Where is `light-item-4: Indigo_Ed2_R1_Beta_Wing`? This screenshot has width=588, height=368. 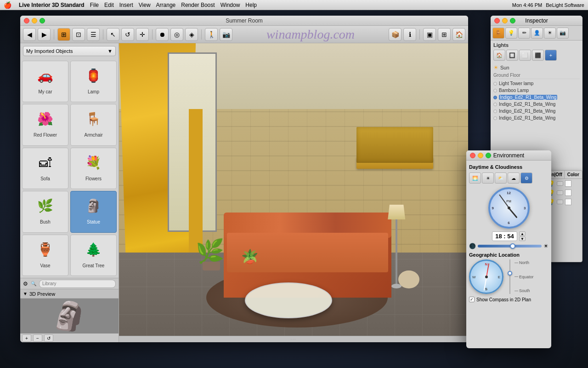
light-item-4: Indigo_Ed2_R1_Beta_Wing is located at coordinates (537, 111).